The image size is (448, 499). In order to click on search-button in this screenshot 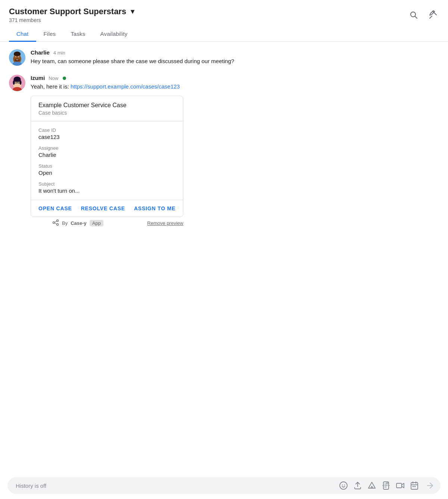, I will do `click(414, 16)`.